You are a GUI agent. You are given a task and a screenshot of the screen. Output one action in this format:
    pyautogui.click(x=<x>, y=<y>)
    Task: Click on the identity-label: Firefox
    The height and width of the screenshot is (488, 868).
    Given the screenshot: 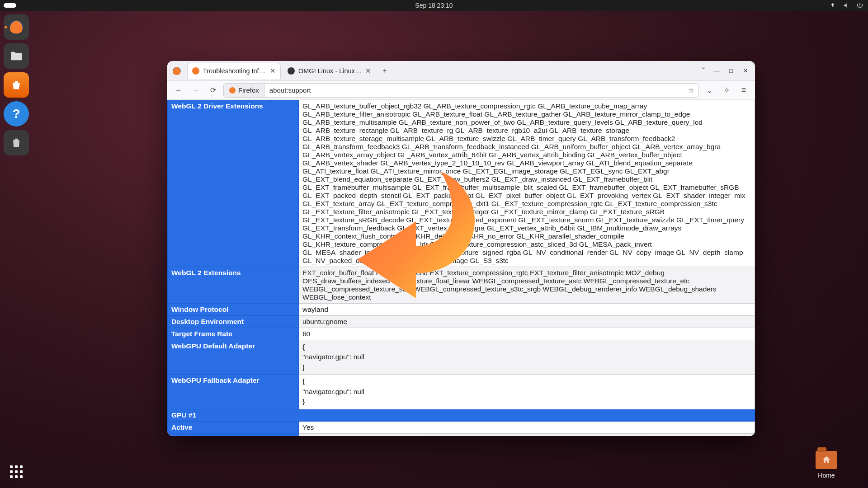 What is the action you would take?
    pyautogui.click(x=249, y=90)
    